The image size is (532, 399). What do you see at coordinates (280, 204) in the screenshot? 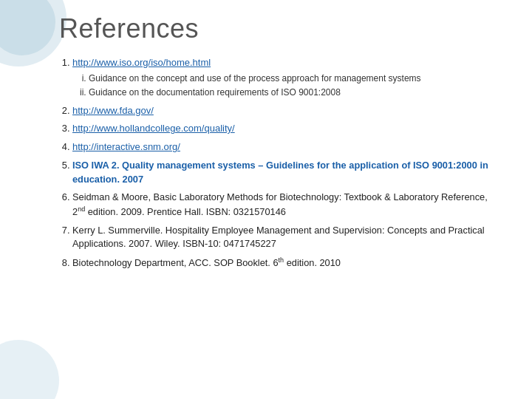
I see `ref-item-6-text: Seidman & Moore, Basic Laboratory Method…` at bounding box center [280, 204].